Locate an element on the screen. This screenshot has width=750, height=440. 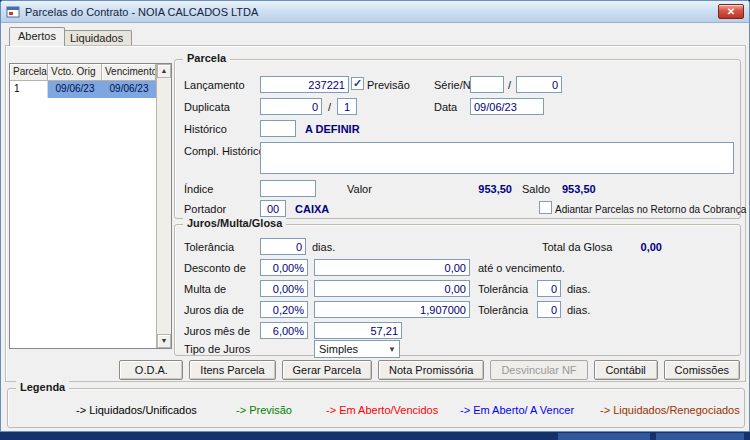
previsao-checkbox: ✓ is located at coordinates (358, 84).